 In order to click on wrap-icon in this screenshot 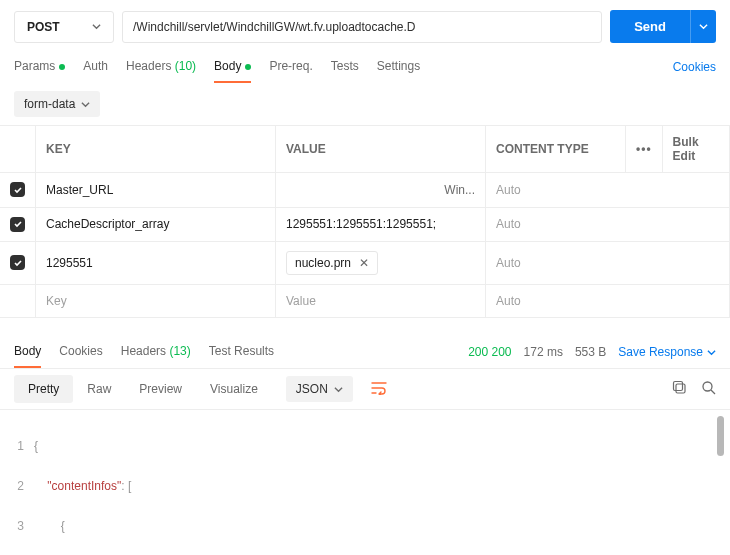, I will do `click(379, 388)`.